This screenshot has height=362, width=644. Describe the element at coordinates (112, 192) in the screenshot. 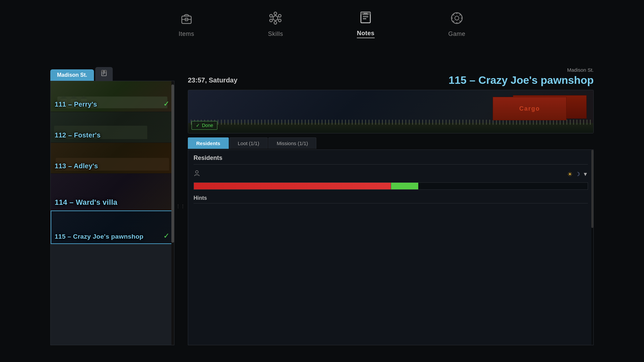

I see `location-item-114: 114 – Ward's villa` at that location.